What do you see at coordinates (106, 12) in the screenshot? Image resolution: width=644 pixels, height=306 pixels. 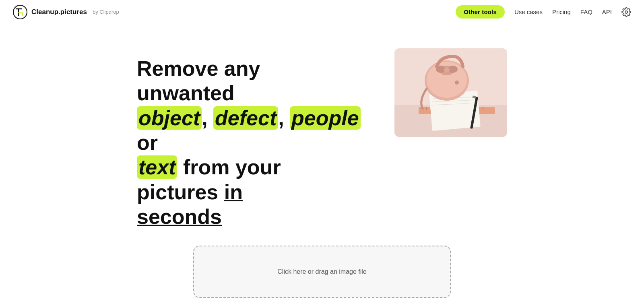 I see `brand-byline: by Clipdrop` at bounding box center [106, 12].